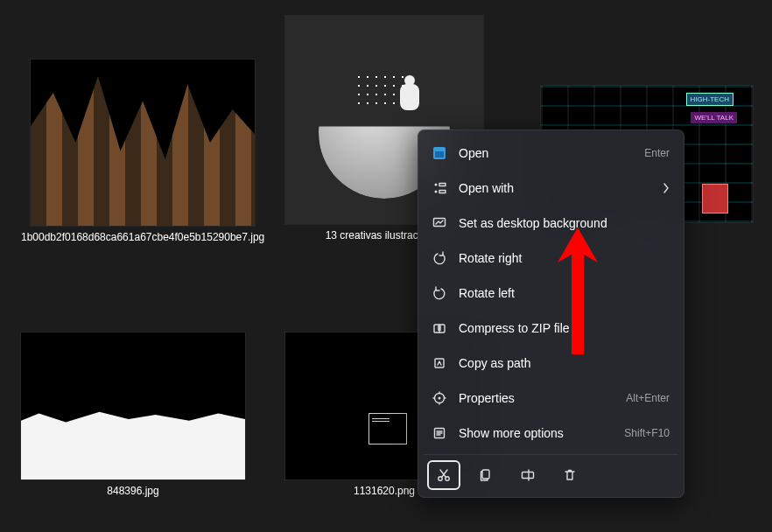 Image resolution: width=772 pixels, height=532 pixels. I want to click on open-icon, so click(439, 153).